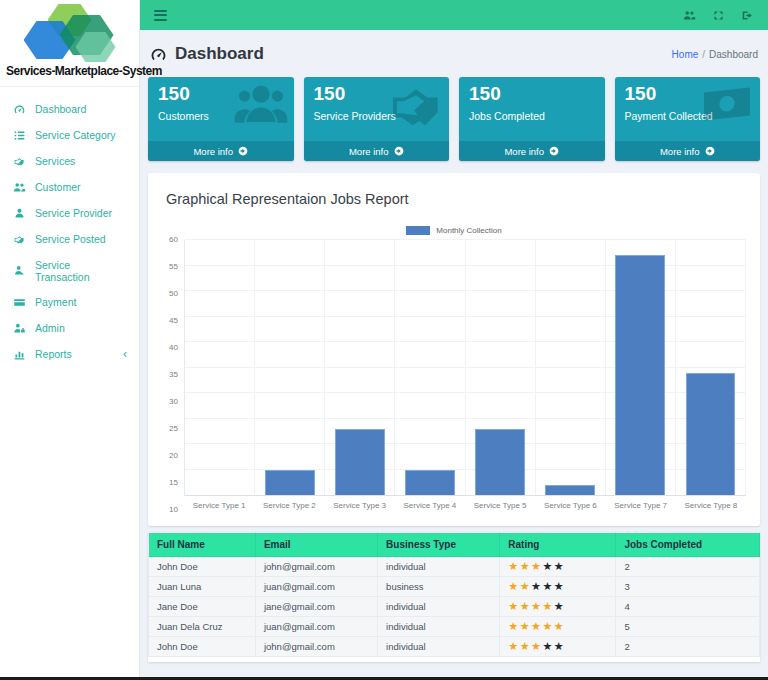  I want to click on cell-full-name: John Doe, so click(202, 567).